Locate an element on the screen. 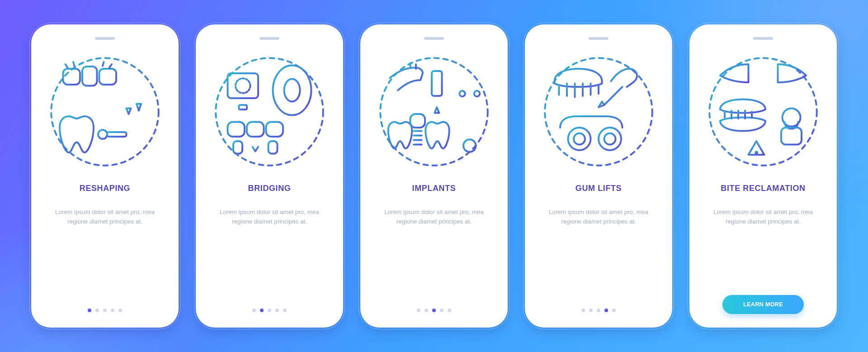 This screenshot has height=352, width=868. onboarding-screen-bridging: BRIDGING Lorem ipsum dolor sit amet pro,… is located at coordinates (269, 176).